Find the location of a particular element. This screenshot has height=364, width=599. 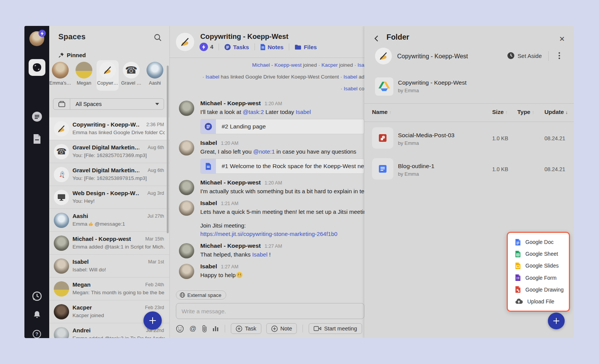

menu-item-google-form: Google Form is located at coordinates (538, 278).